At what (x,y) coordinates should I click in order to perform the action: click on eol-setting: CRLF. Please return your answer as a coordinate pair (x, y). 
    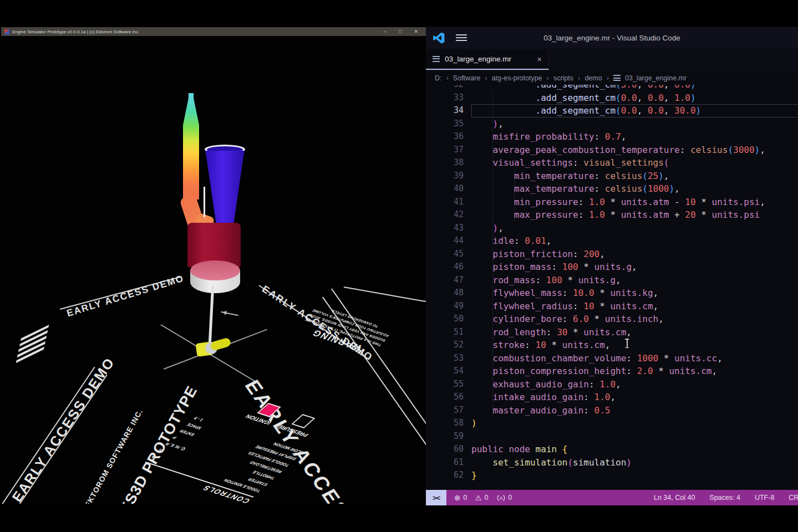
    Looking at the image, I should click on (793, 498).